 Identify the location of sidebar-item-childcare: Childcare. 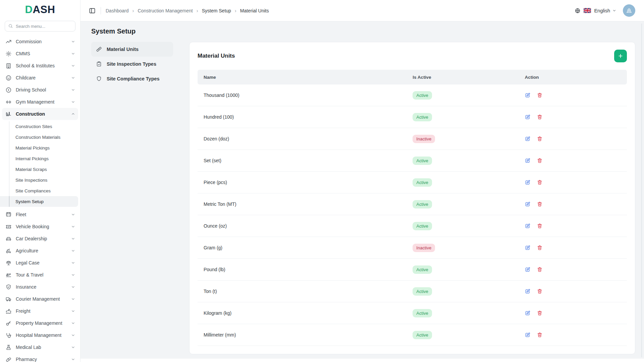
(40, 78).